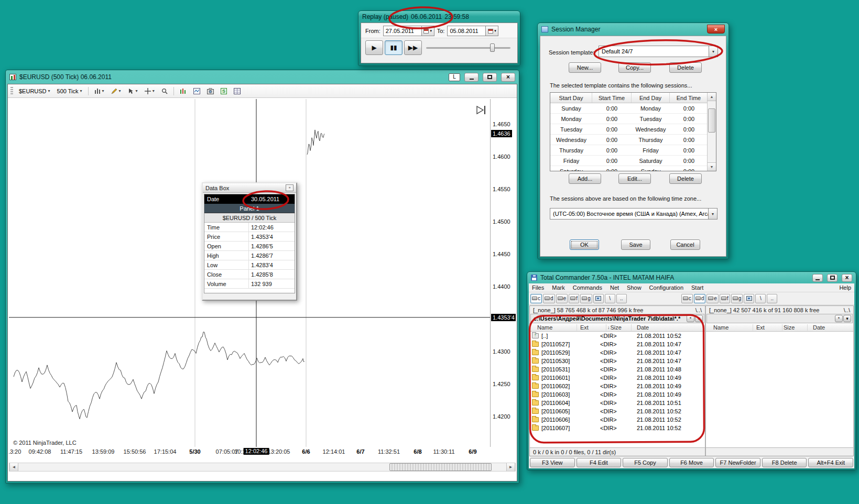  What do you see at coordinates (536, 299) in the screenshot?
I see `drive-button: c` at bounding box center [536, 299].